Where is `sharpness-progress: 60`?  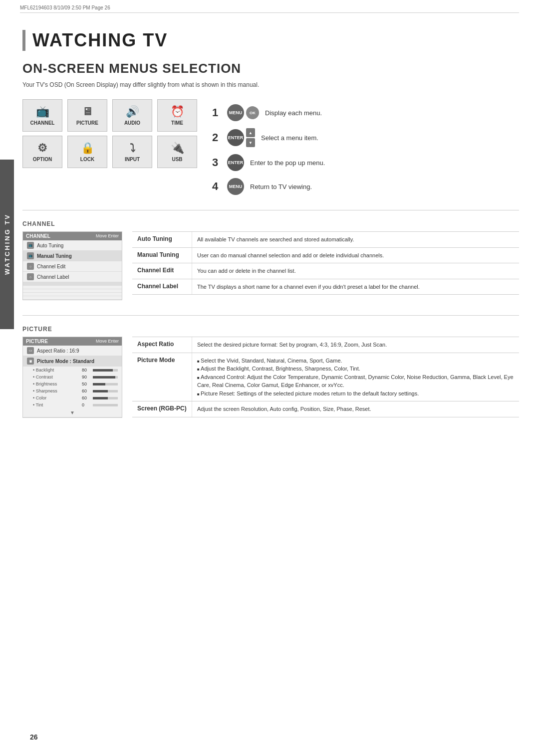
sharpness-progress: 60 is located at coordinates (100, 391).